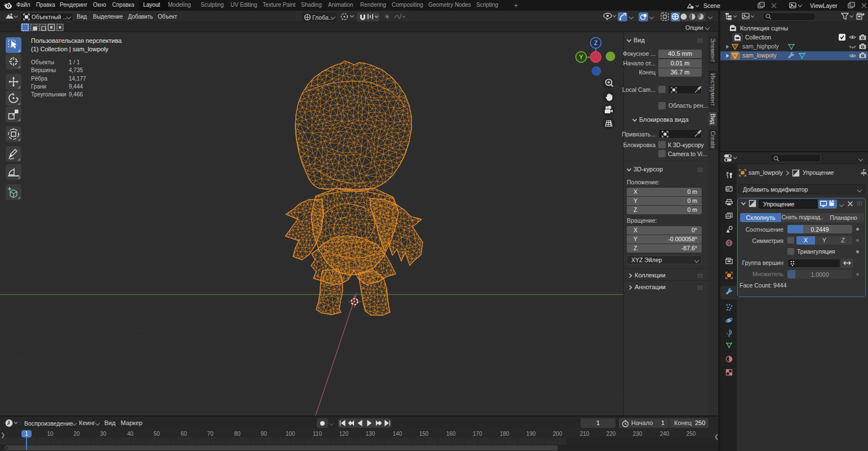  I want to click on svg-text: Y, so click(582, 58).